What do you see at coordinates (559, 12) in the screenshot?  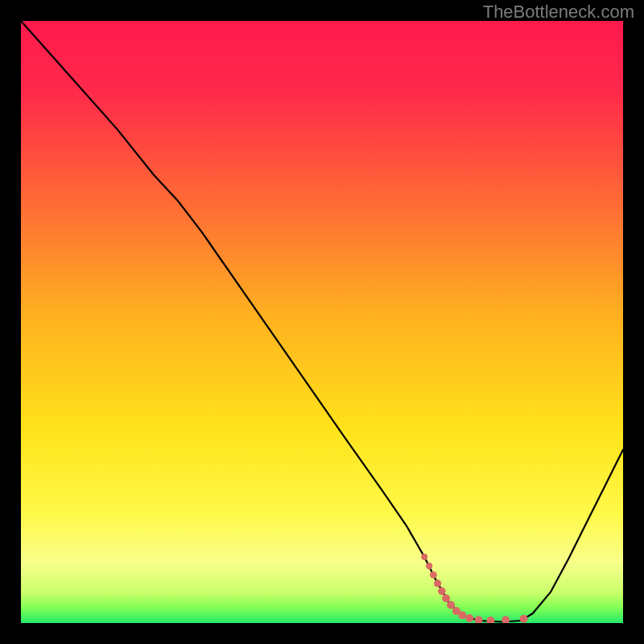 I see `watermark-text: TheBottleneck.com` at bounding box center [559, 12].